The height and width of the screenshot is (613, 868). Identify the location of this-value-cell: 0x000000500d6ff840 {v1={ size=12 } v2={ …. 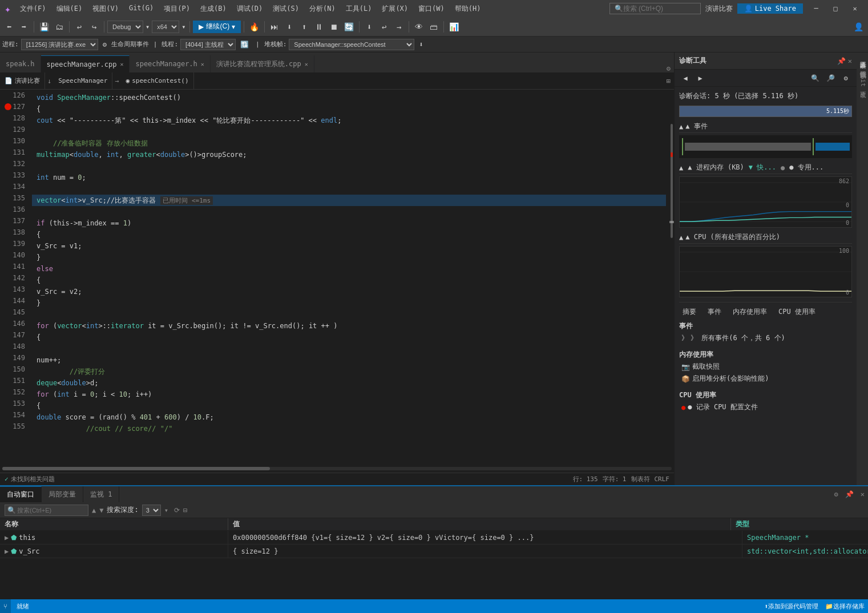
(485, 538).